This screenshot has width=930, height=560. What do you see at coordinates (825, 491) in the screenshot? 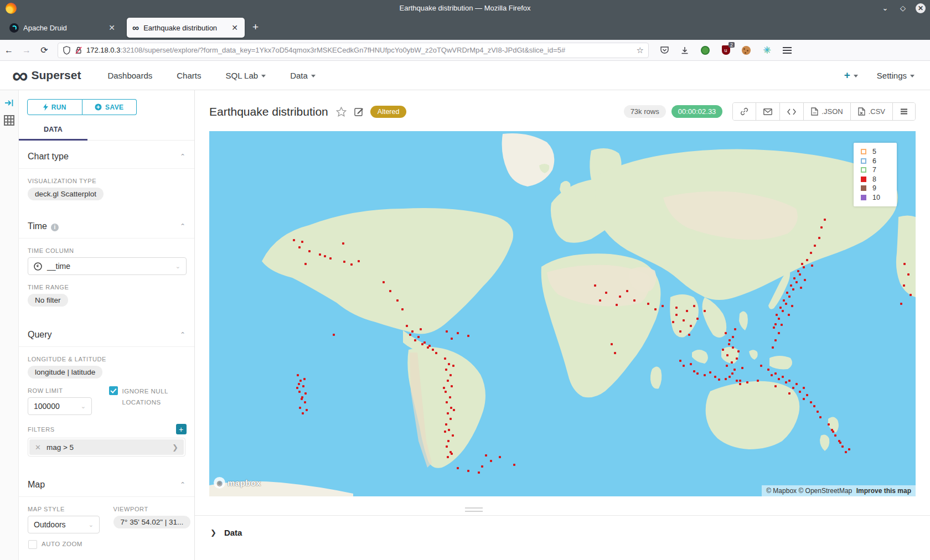
I see `attribution-osm: © OpenStreetMap` at bounding box center [825, 491].